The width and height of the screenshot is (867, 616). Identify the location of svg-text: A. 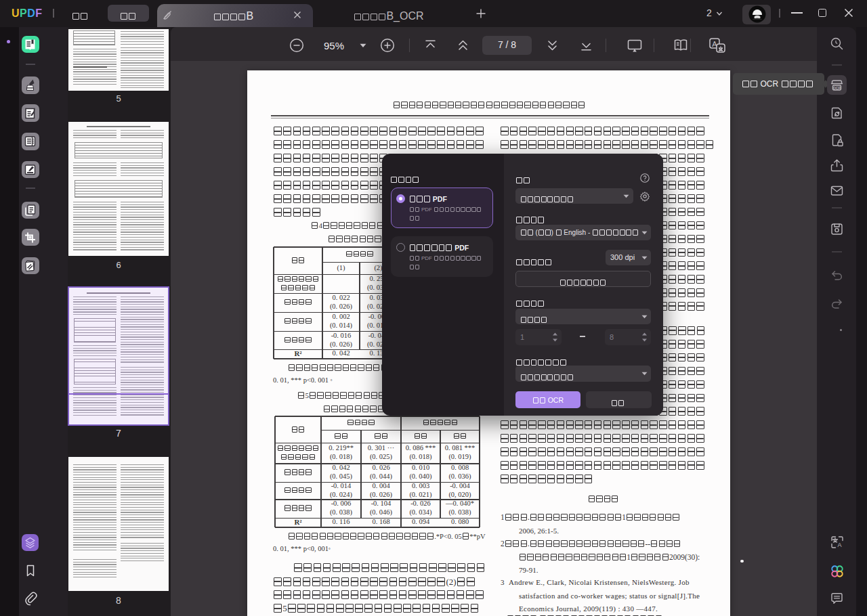
(839, 545).